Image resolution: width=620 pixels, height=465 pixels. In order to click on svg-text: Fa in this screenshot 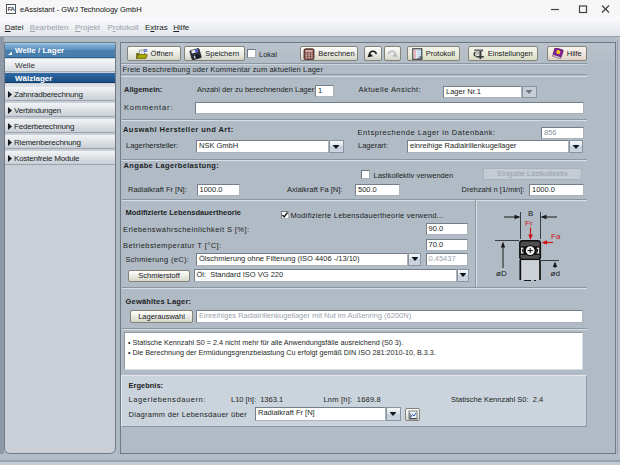, I will do `click(556, 236)`.